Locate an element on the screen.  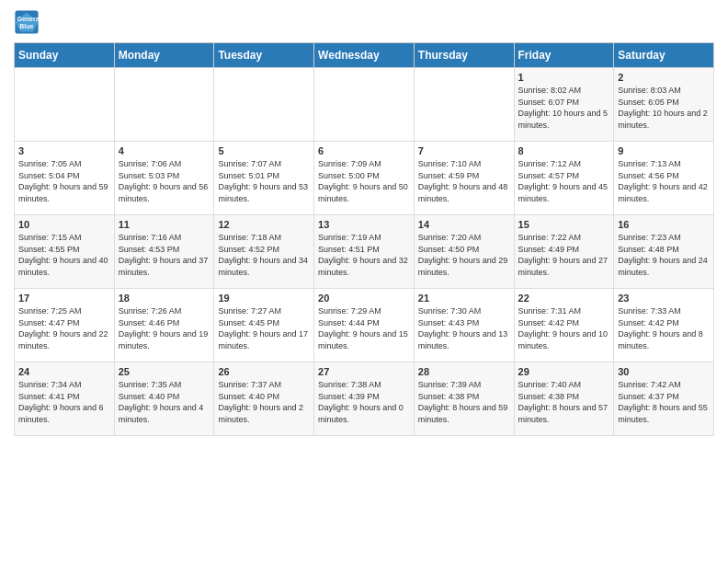
calendar-cell: 7Sunrise: 7:10 AM Sunset: 4:59 PM Daylig… is located at coordinates (463, 178).